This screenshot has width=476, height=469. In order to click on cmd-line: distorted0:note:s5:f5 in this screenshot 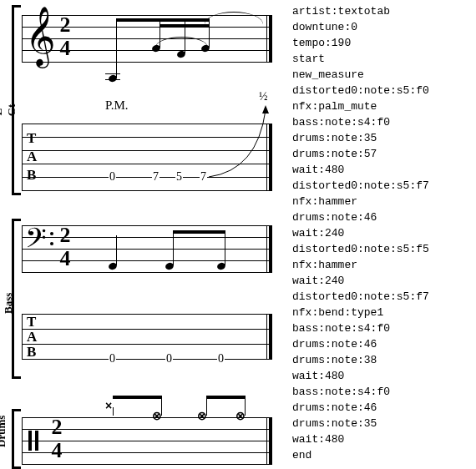, I will do `click(382, 249)`.